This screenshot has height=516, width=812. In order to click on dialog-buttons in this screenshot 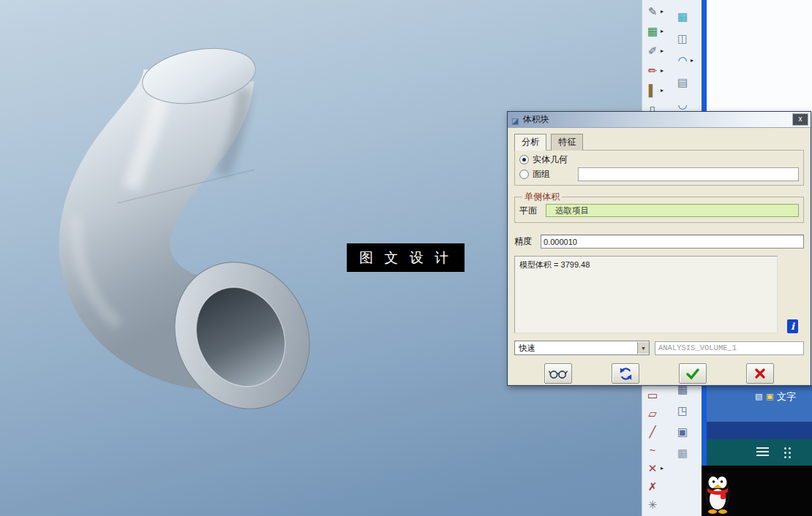, I will do `click(659, 373)`.